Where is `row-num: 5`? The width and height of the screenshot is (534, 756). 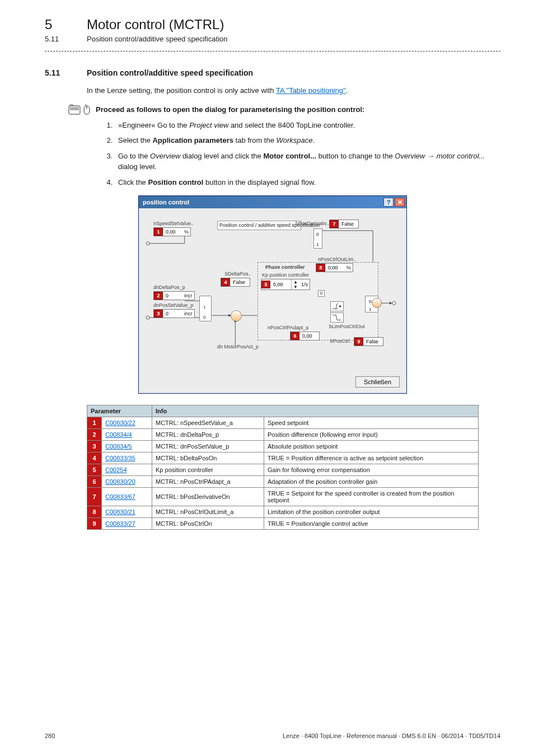 row-num: 5 is located at coordinates (95, 470).